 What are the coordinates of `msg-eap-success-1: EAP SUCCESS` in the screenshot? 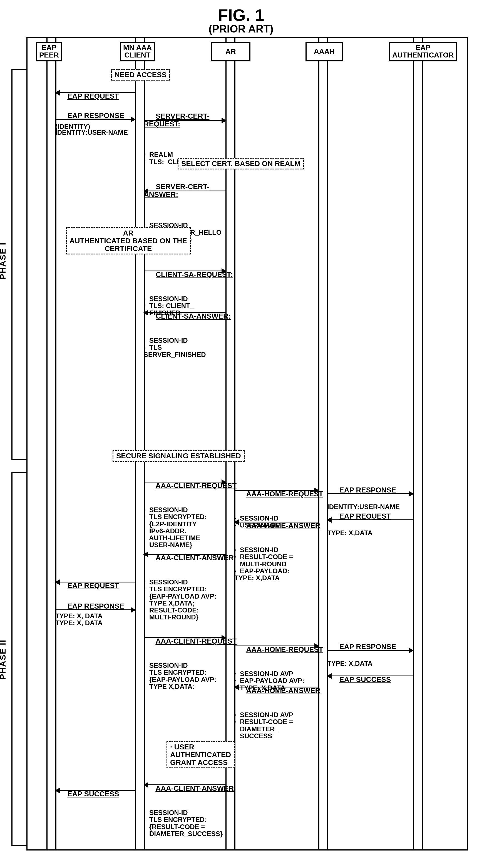 It's located at (370, 683).